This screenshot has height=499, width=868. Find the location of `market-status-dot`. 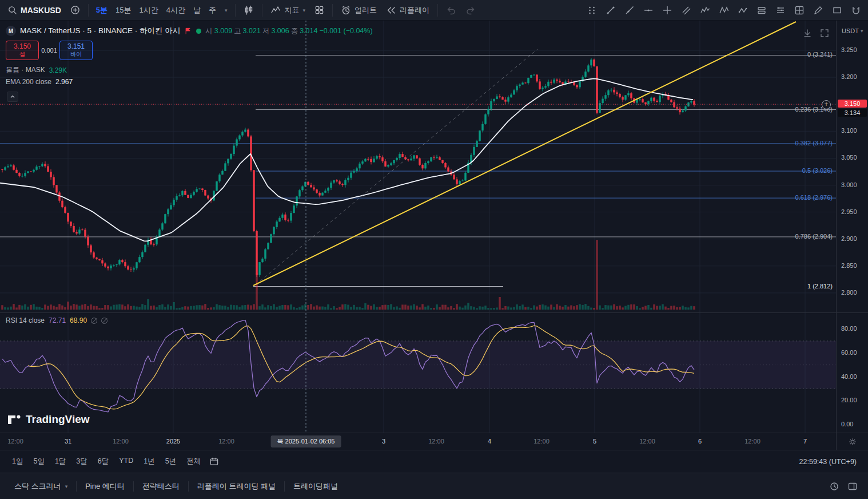

market-status-dot is located at coordinates (199, 31).